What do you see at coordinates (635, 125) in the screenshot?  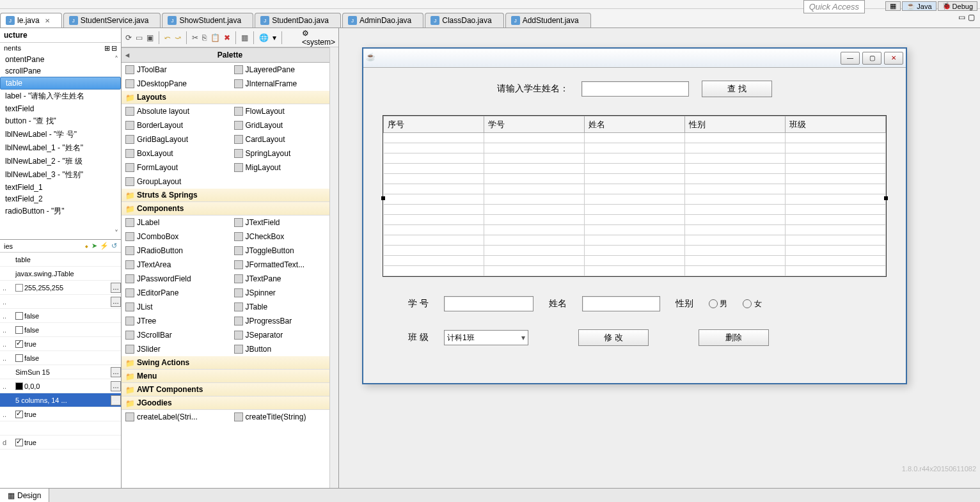 I see `table-header: 姓名` at bounding box center [635, 125].